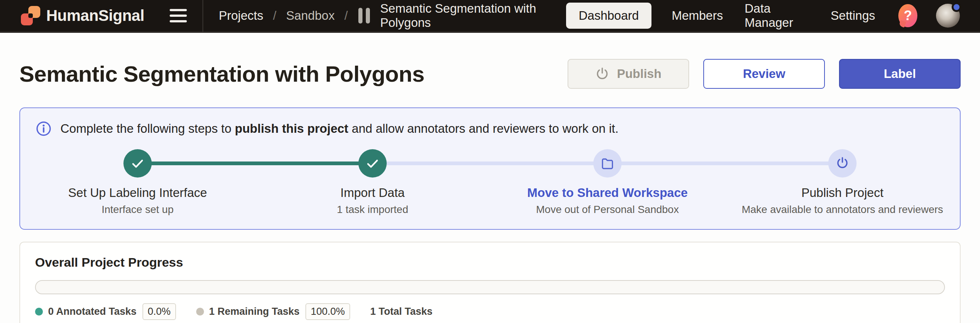 This screenshot has height=323, width=980. Describe the element at coordinates (43, 129) in the screenshot. I see `info-icon` at that location.